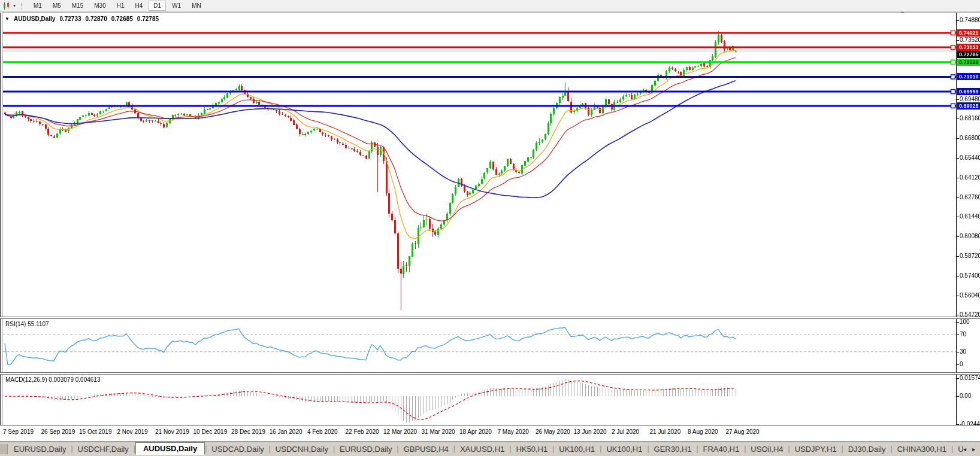  Describe the element at coordinates (867, 449) in the screenshot. I see `tab-dj30-daily: DJ30,Daily` at that location.